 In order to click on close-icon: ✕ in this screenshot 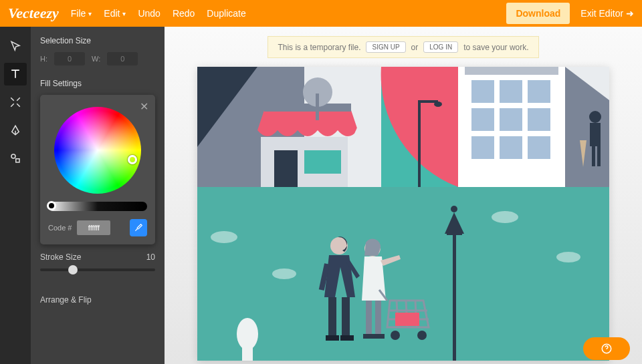, I will do `click(144, 107)`.